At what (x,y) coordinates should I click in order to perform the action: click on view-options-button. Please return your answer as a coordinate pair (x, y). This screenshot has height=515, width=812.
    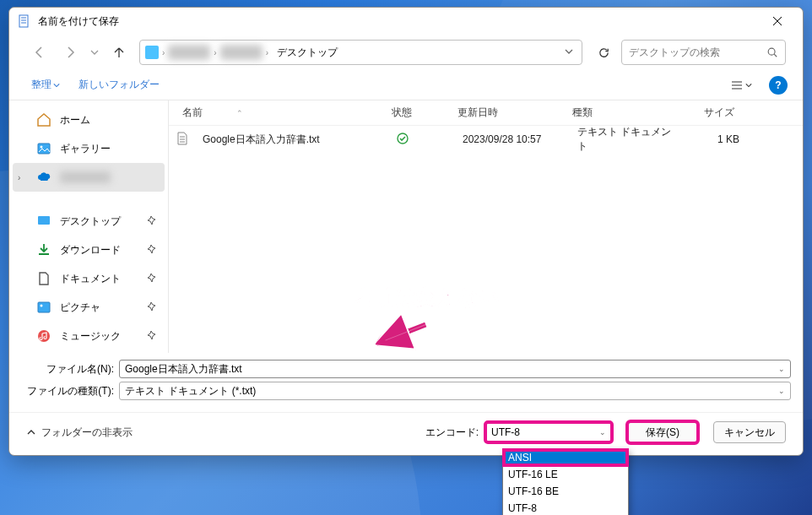
    Looking at the image, I should click on (741, 85).